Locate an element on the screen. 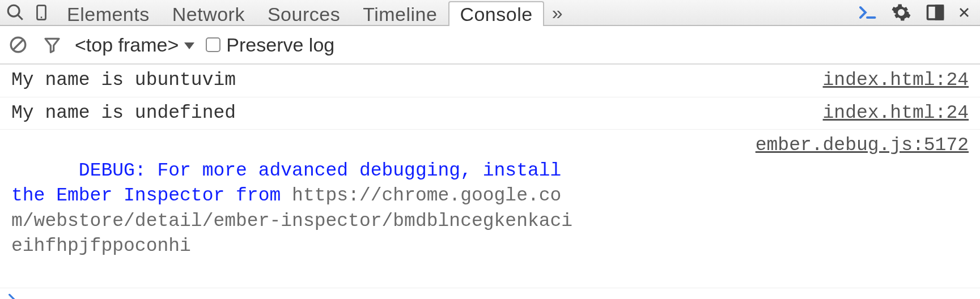 The width and height of the screenshot is (980, 299). preserve-log-checkbox: Preserve log is located at coordinates (270, 45).